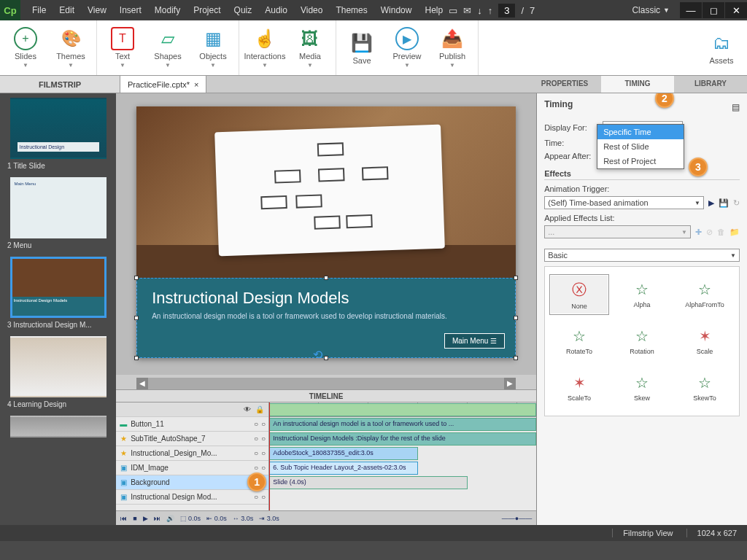 This screenshot has height=560, width=747. What do you see at coordinates (131, 10) in the screenshot?
I see `menu-insert: Insert` at bounding box center [131, 10].